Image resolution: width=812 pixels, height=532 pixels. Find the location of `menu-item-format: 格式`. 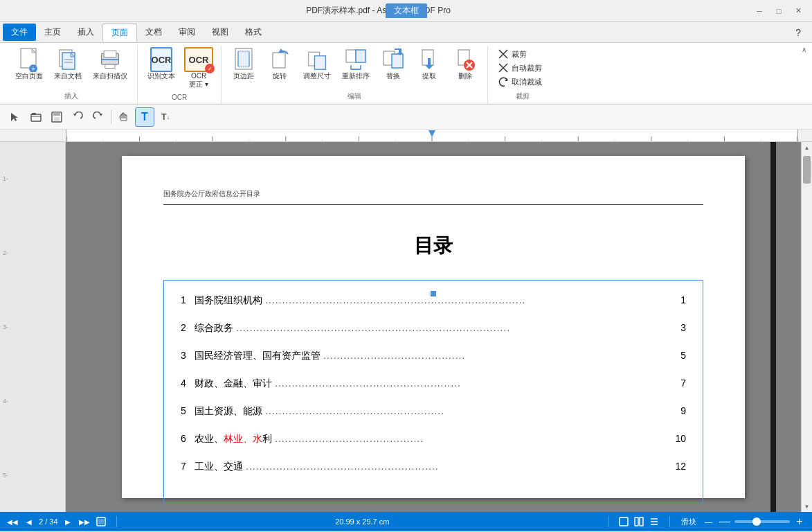

menu-item-format: 格式 is located at coordinates (253, 32).